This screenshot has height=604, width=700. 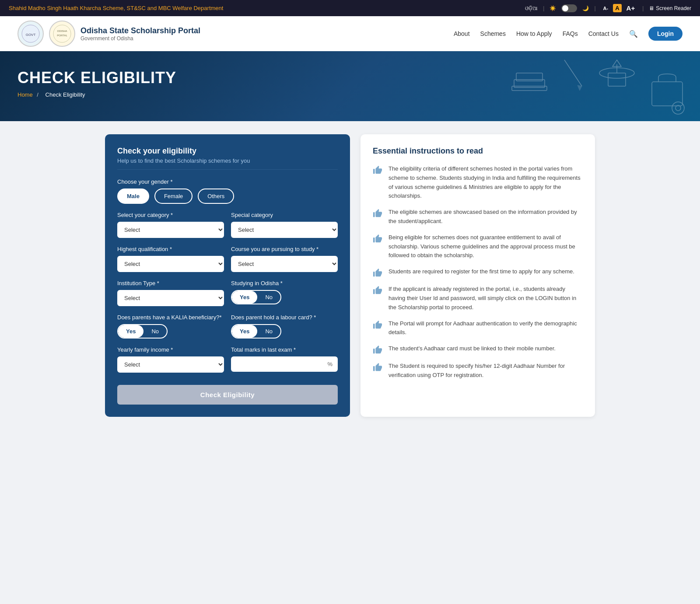 What do you see at coordinates (534, 34) in the screenshot?
I see `nav-how-to-apply: How to Apply` at bounding box center [534, 34].